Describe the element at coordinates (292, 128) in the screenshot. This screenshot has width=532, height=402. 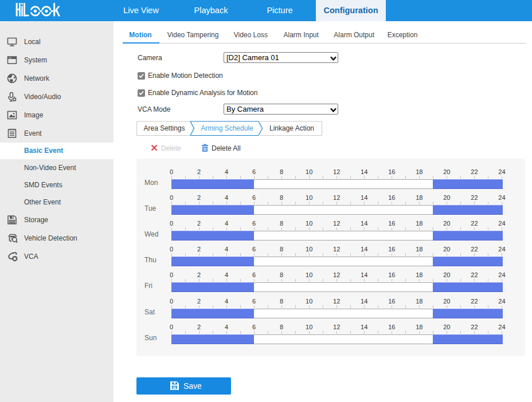
I see `svg-text: Linkage Action` at that location.